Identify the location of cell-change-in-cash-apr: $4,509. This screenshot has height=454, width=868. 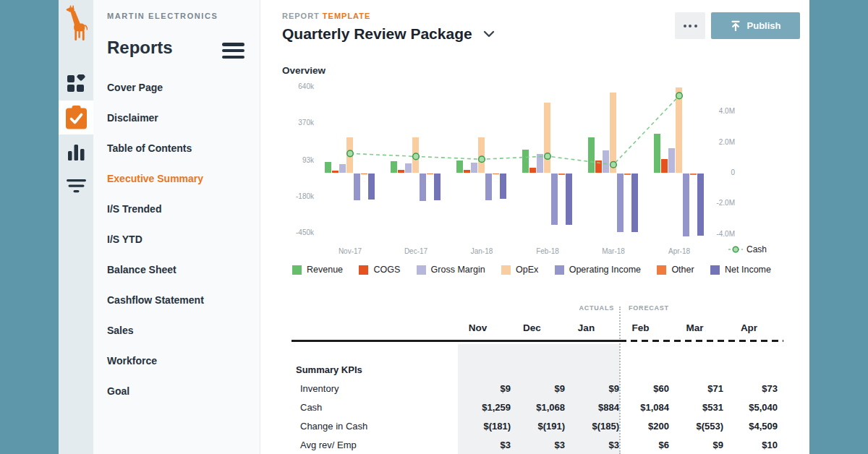
(757, 427).